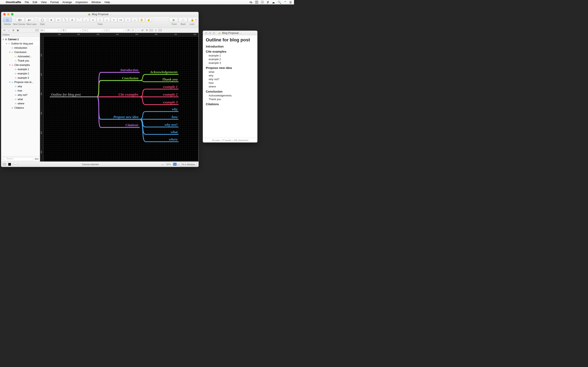 The width and height of the screenshot is (588, 367). I want to click on group-icon: ▣, so click(18, 31).